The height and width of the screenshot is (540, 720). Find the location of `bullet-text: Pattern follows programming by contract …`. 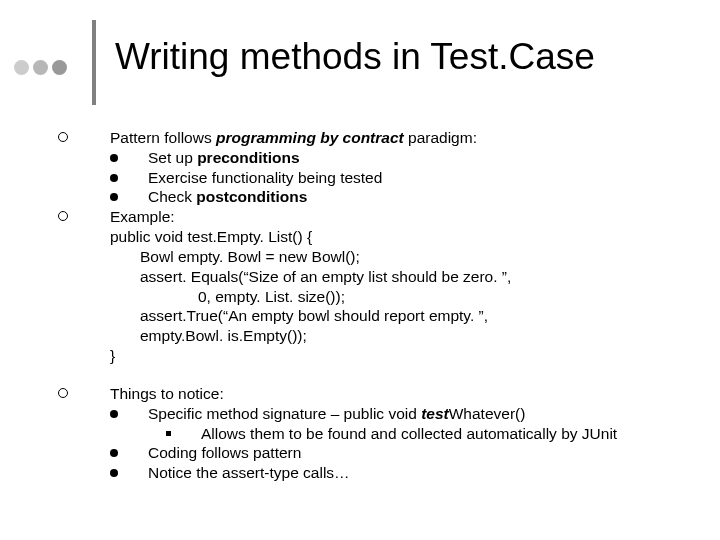

bullet-text: Pattern follows programming by contract … is located at coordinates (294, 138).